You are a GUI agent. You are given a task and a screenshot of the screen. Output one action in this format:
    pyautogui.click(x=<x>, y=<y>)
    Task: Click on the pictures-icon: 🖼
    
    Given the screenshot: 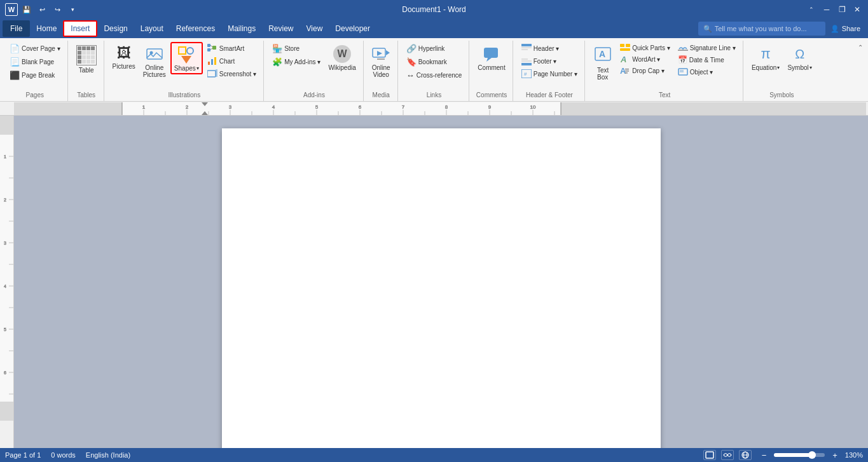 What is the action you would take?
    pyautogui.click(x=124, y=53)
    